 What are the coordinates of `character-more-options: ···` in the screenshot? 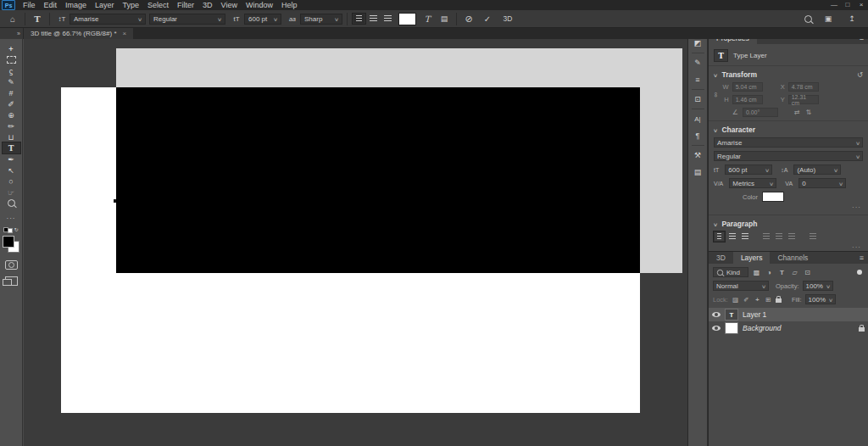 It's located at (787, 207).